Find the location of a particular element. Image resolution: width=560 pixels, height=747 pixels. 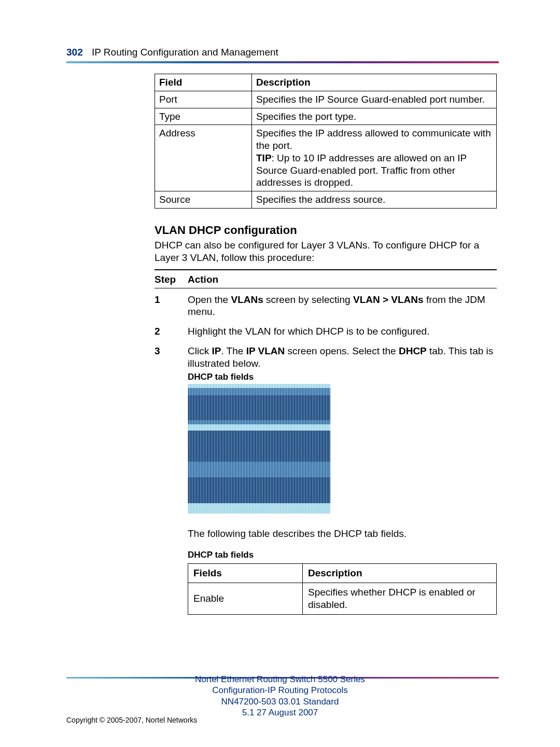

figure-caption: DHCP tab fields is located at coordinates (342, 377).